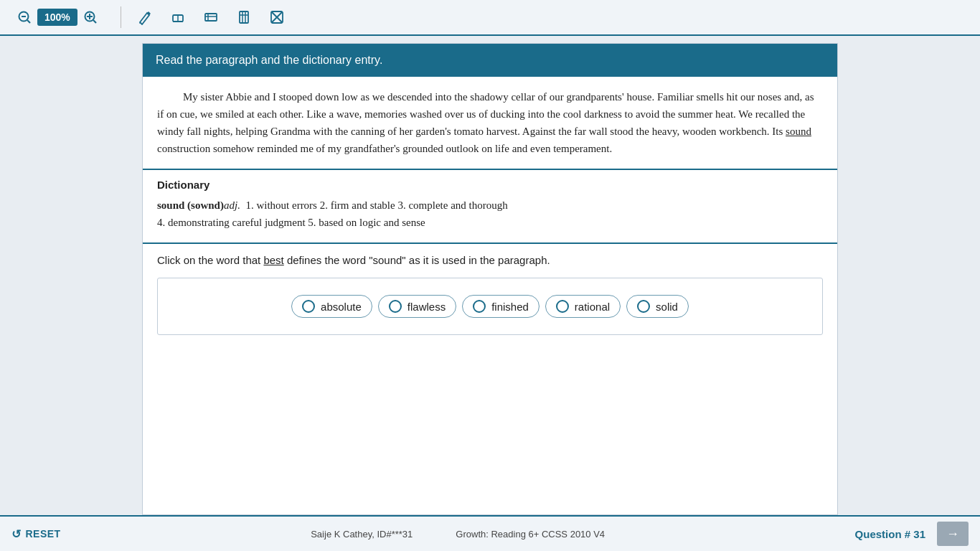  I want to click on bottom-bar: ↺ RESET Saije K Cathey, ID#***31 Growth:…, so click(490, 533).